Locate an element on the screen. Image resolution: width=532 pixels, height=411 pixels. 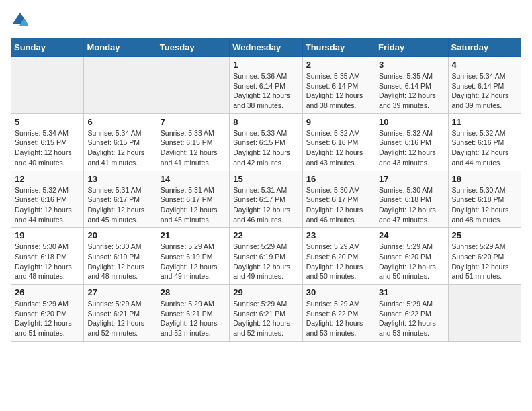
calendar-week-2: 5Sunrise: 5:34 AMSunset: 6:15 PMDaylight… is located at coordinates (266, 142).